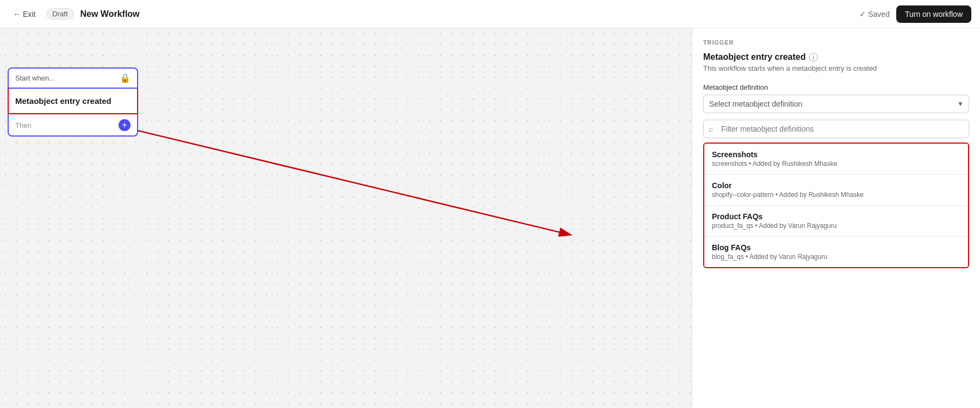  Describe the element at coordinates (836, 129) in the screenshot. I see `search-wrapper: ⌕` at that location.